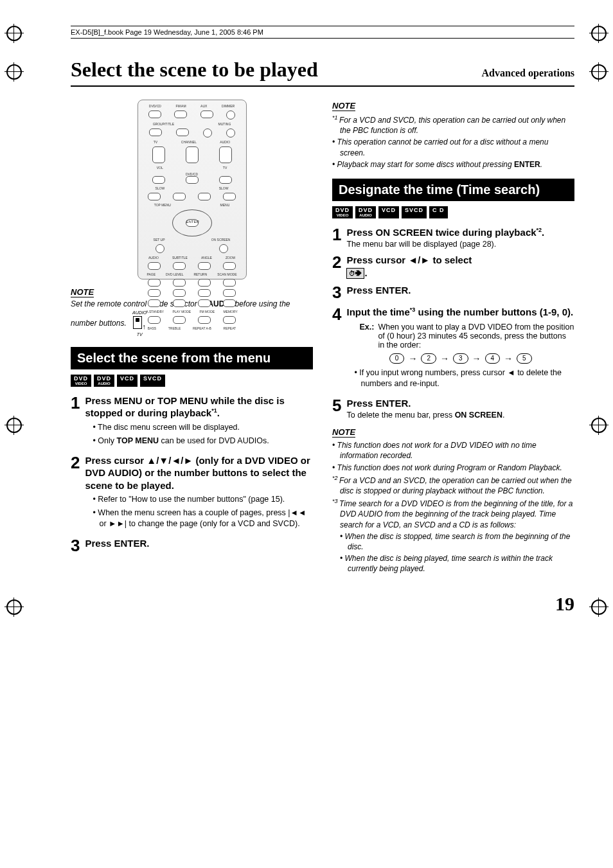 This screenshot has width=613, height=868. Describe the element at coordinates (461, 359) in the screenshot. I see `num-button-icon: 3` at that location.